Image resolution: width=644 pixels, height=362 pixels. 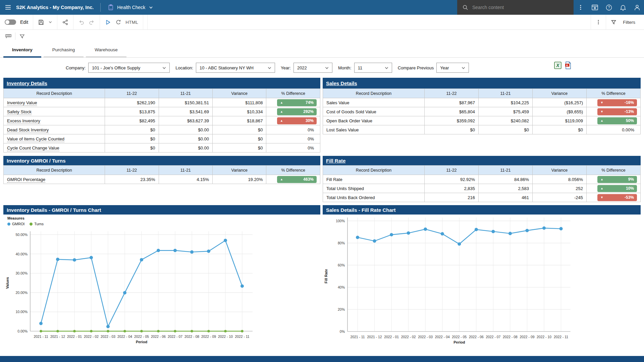 What do you see at coordinates (15, 36) in the screenshot?
I see `tools-divider` at bounding box center [15, 36].